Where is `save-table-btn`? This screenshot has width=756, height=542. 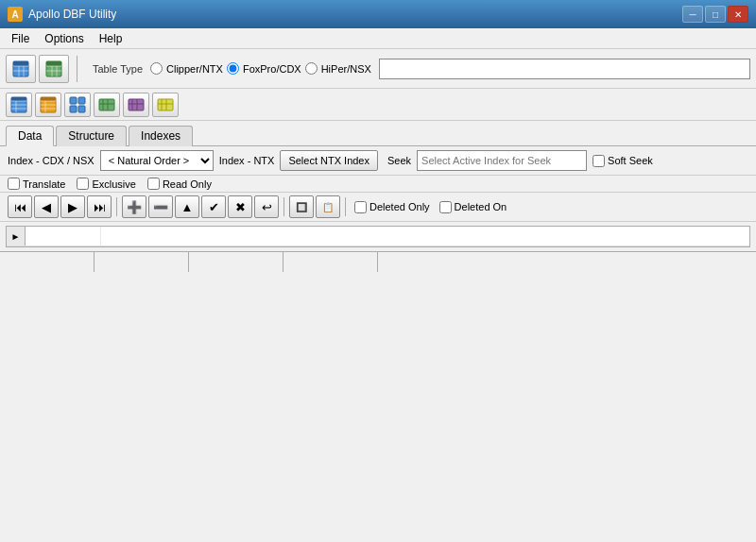
save-table-btn is located at coordinates (54, 69).